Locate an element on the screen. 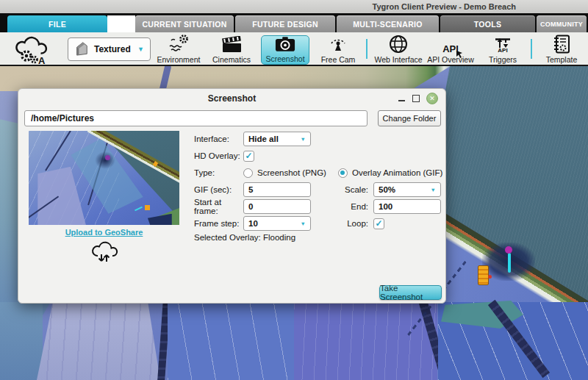 This screenshot has width=588, height=380. loop-label: Loop: is located at coordinates (343, 223).